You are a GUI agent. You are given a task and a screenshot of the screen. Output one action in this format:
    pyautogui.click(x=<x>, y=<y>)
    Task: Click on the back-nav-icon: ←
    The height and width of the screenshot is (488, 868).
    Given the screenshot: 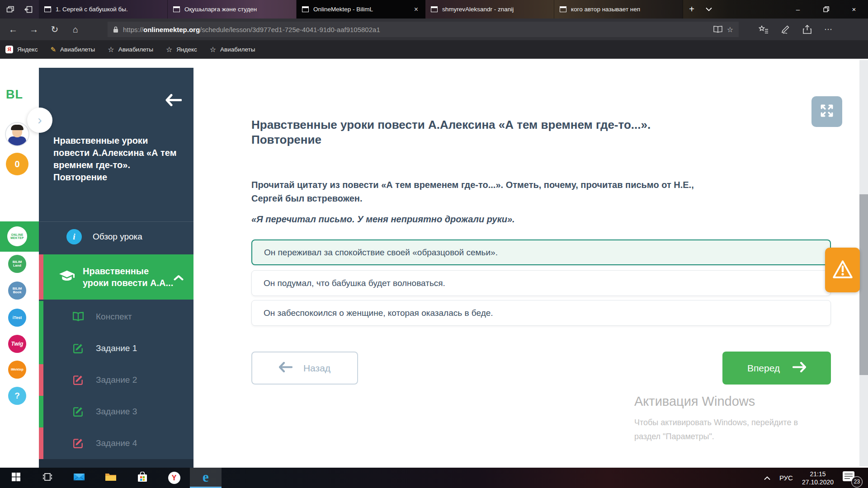 What is the action you would take?
    pyautogui.click(x=13, y=29)
    